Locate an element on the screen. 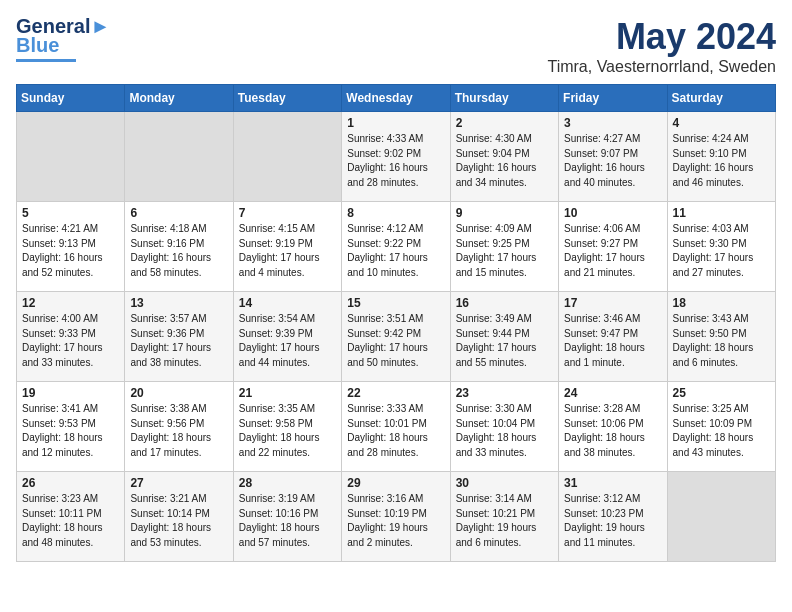 The height and width of the screenshot is (612, 792). calendar-cell: 6Sunrise: 4:18 AM Sunset: 9:16 PM Daylig… is located at coordinates (179, 247).